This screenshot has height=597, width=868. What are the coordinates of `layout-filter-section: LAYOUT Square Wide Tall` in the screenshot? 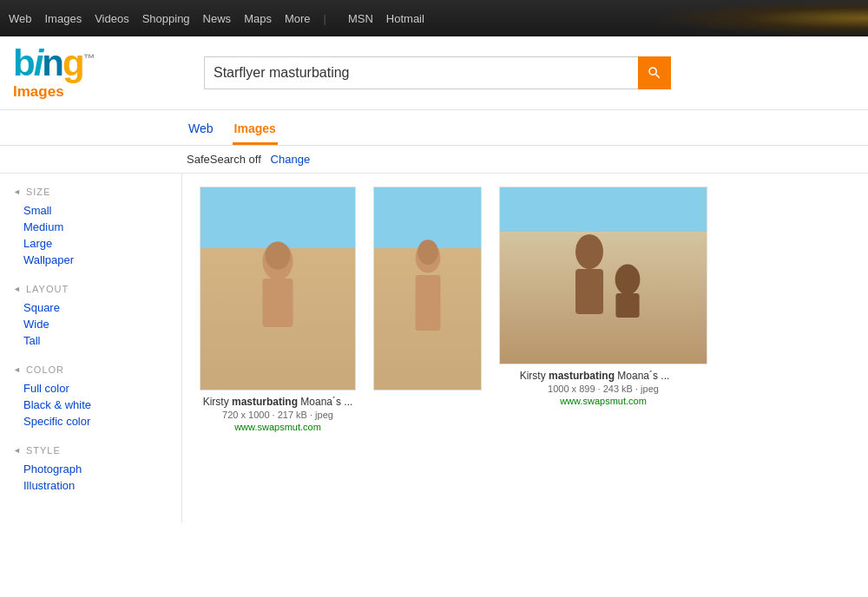 It's located at (90, 316).